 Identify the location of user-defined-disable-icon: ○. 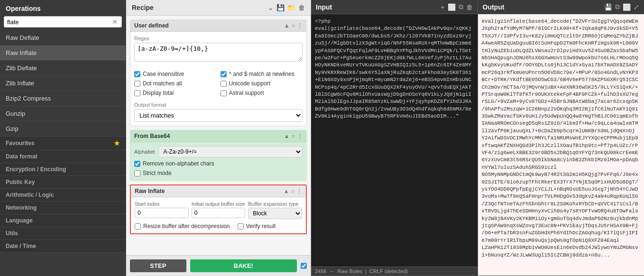
(293, 26).